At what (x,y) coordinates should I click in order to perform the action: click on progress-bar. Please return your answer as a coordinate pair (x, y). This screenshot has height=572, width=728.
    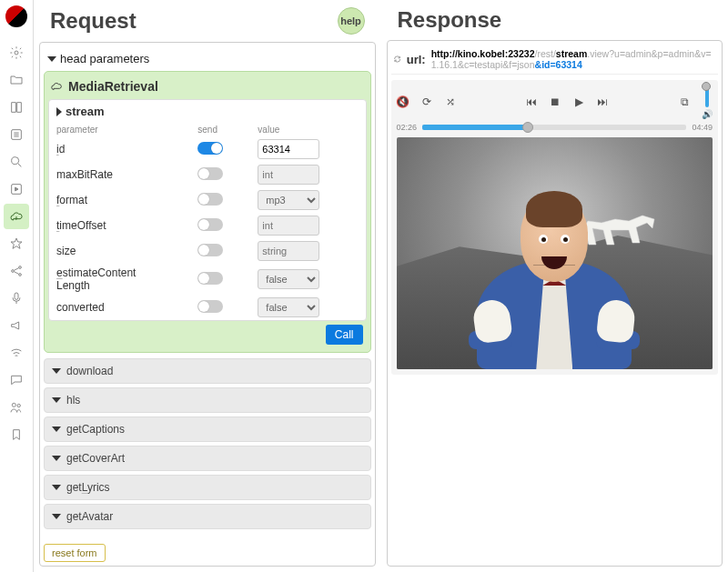
    Looking at the image, I should click on (554, 127).